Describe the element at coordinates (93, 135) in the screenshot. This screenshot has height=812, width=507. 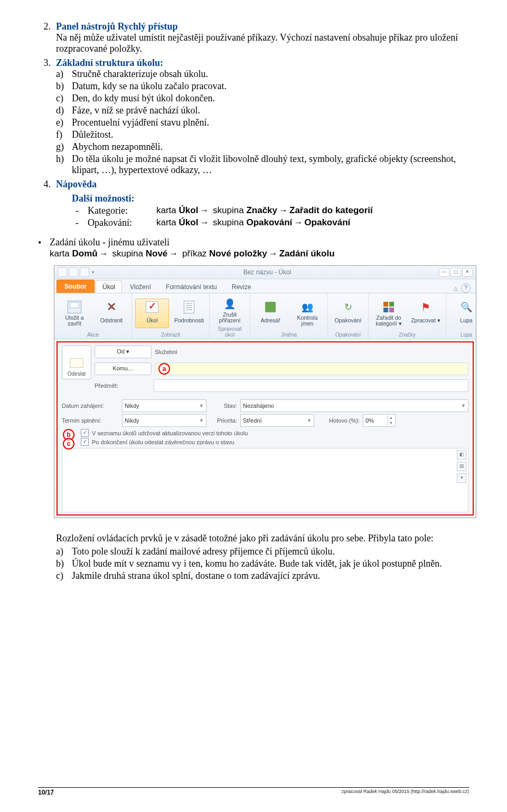
I see `item-3f: Důležitost.` at that location.